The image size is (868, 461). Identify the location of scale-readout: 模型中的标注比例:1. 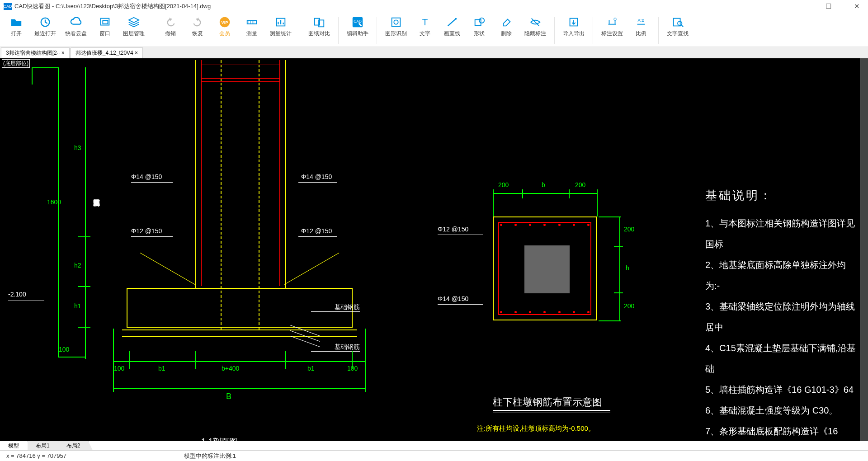
(210, 456).